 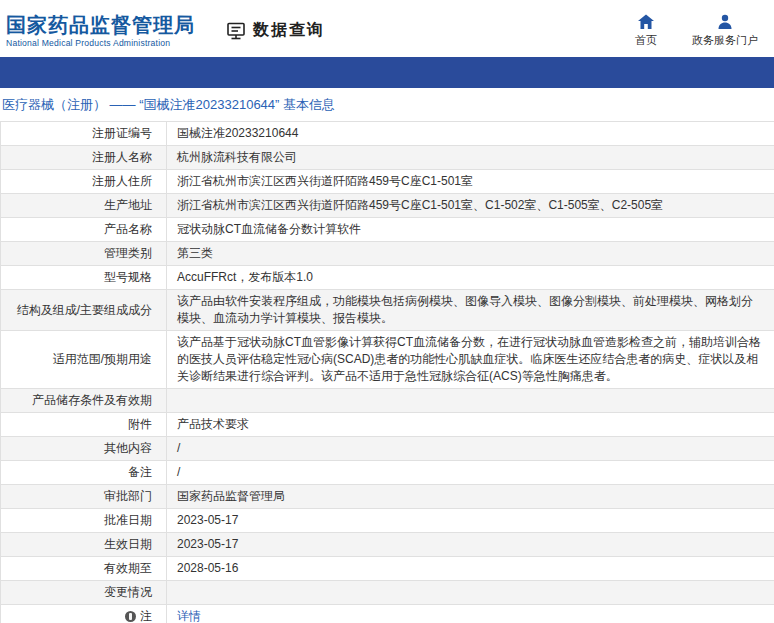 What do you see at coordinates (470, 134) in the screenshot?
I see `row-value: 国械注准20233210644` at bounding box center [470, 134].